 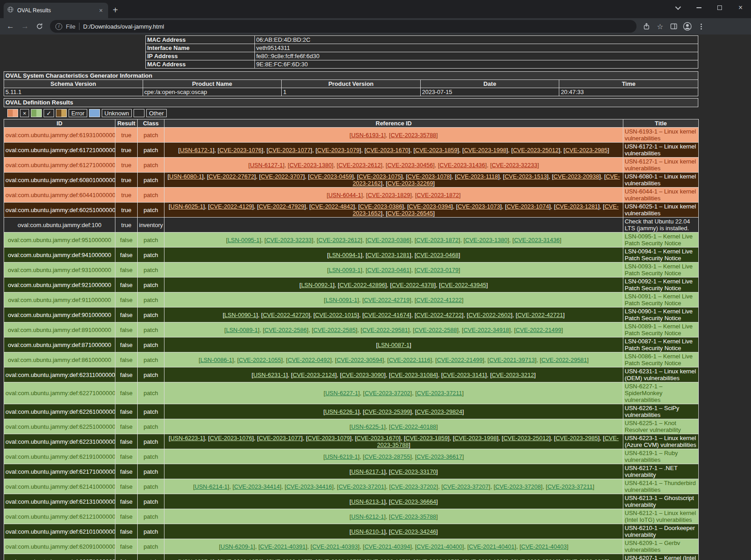 What do you see at coordinates (196, 559) in the screenshot?
I see `reference-link: USN-6207-1` at bounding box center [196, 559].